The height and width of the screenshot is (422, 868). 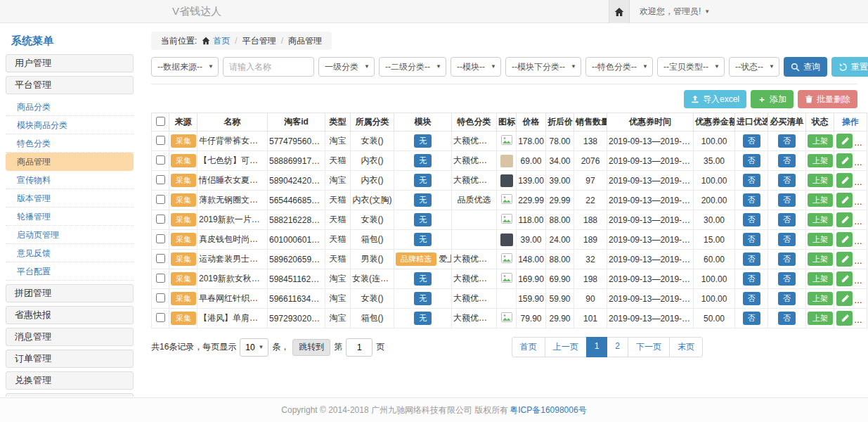 What do you see at coordinates (268, 67) in the screenshot?
I see `name-search-input` at bounding box center [268, 67].